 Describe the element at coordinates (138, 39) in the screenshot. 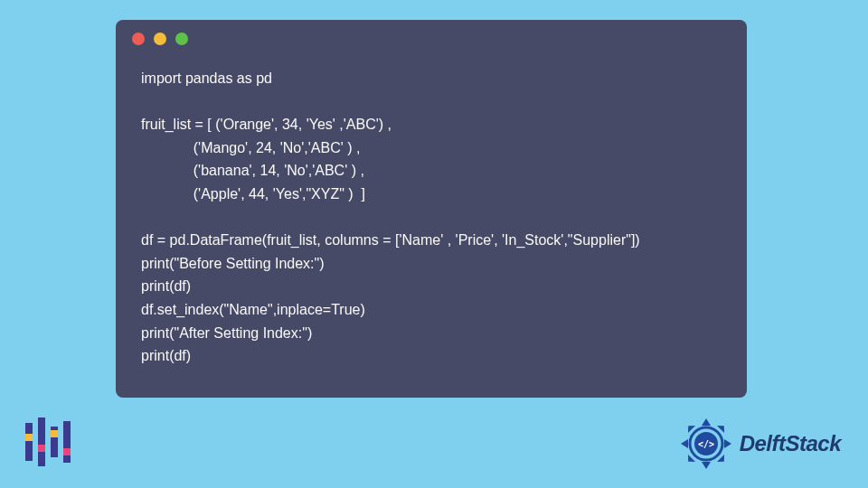

I see `close-icon` at that location.